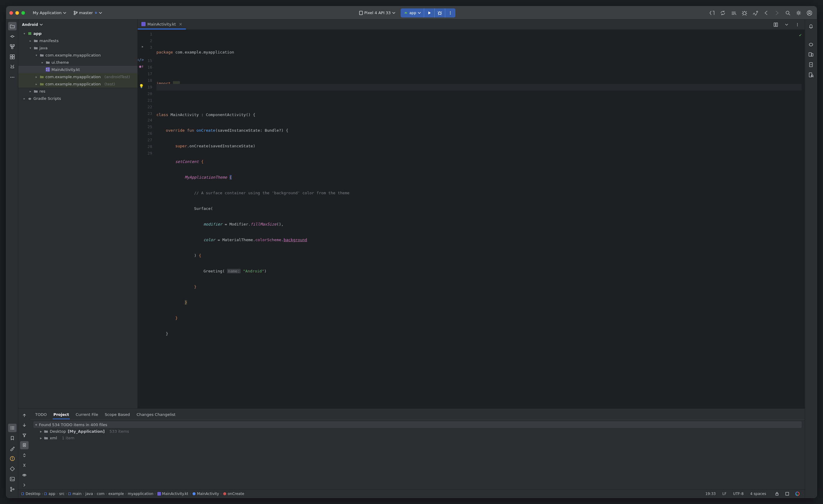 Image resolution: width=823 pixels, height=504 pixels. I want to click on override-icon: ◉↑, so click(141, 66).